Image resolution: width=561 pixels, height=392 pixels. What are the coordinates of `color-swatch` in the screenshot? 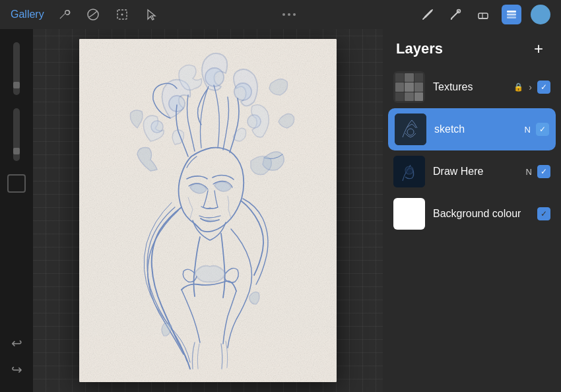 It's located at (16, 183).